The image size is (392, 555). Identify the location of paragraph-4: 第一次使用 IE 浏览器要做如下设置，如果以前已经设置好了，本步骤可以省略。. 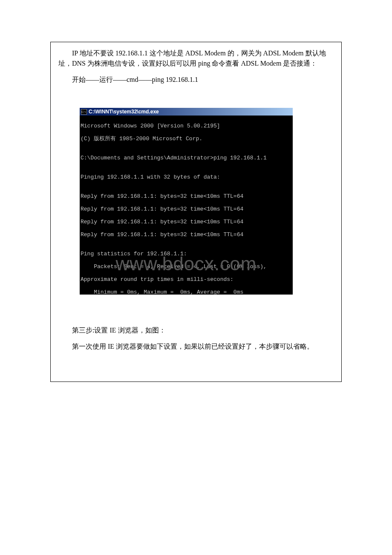
(196, 347).